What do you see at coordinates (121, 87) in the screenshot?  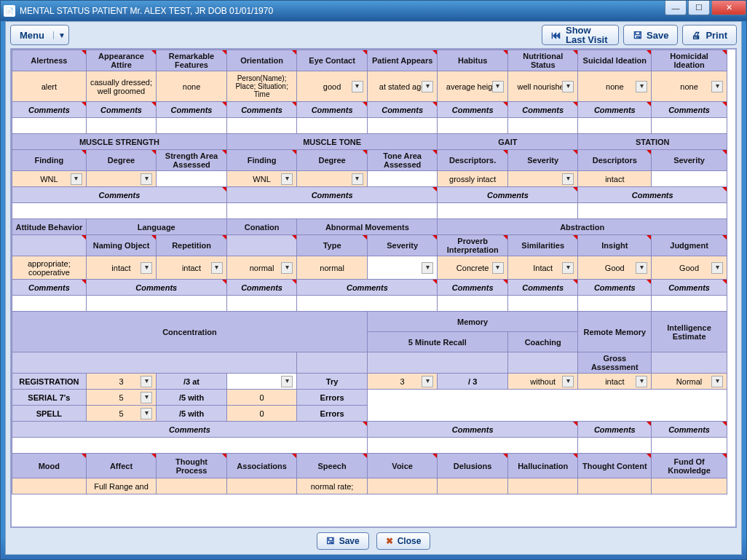 I see `val-appearance: casually dressed; well groomed` at bounding box center [121, 87].